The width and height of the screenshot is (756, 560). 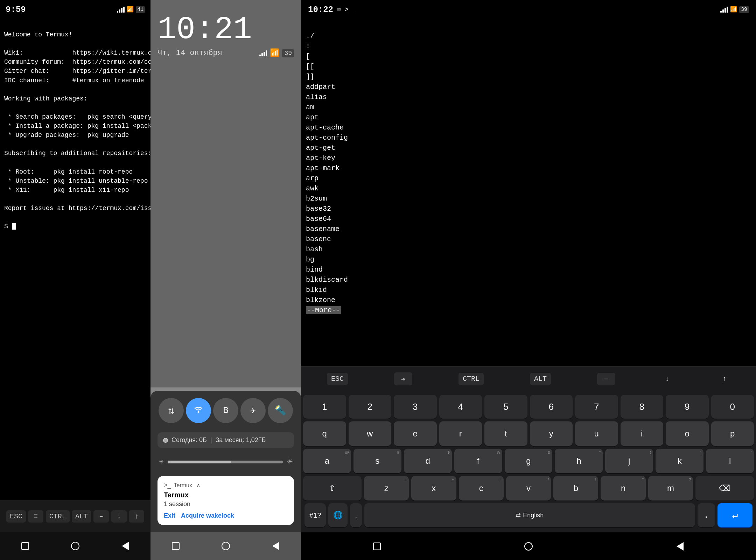 I want to click on toggle-flashlight: 🔦, so click(x=280, y=411).